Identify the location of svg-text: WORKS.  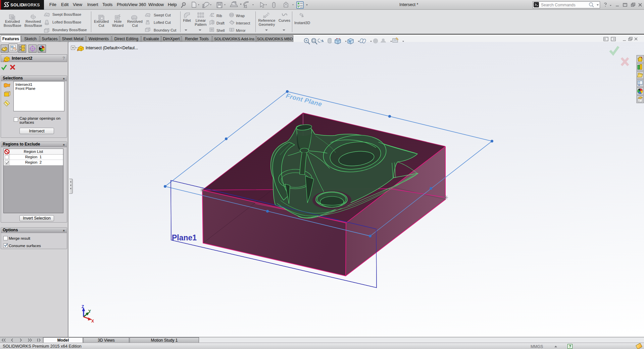
(32, 5).